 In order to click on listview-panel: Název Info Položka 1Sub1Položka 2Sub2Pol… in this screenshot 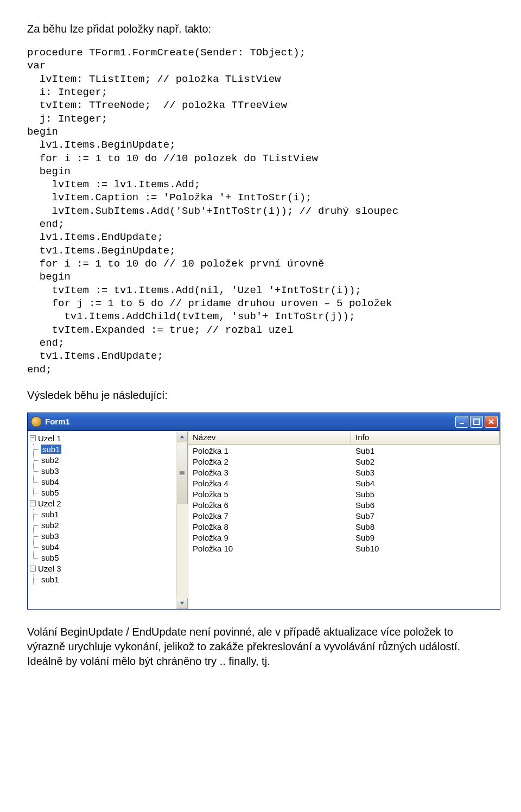, I will do `click(344, 520)`.